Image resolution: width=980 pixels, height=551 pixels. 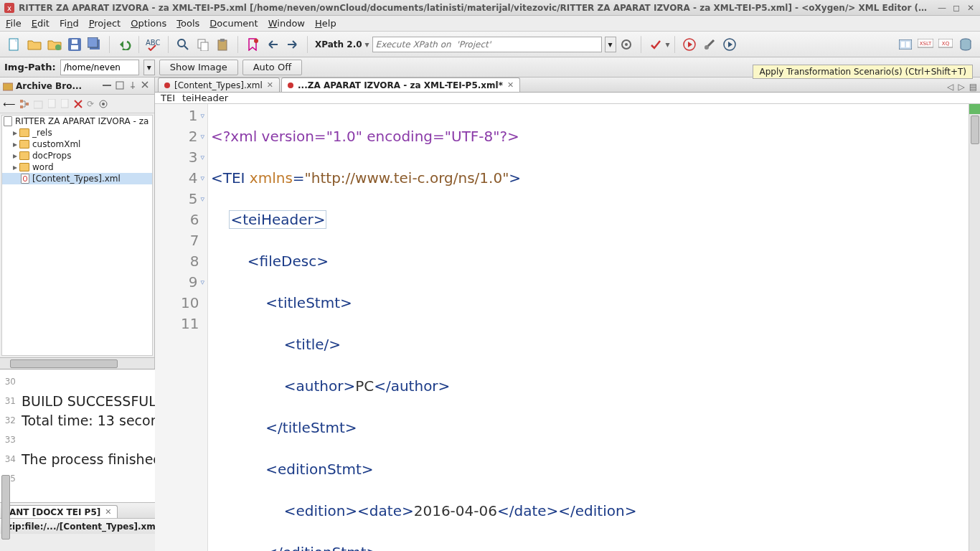 I want to click on imgpath-dropdown: ▾, so click(x=149, y=67).